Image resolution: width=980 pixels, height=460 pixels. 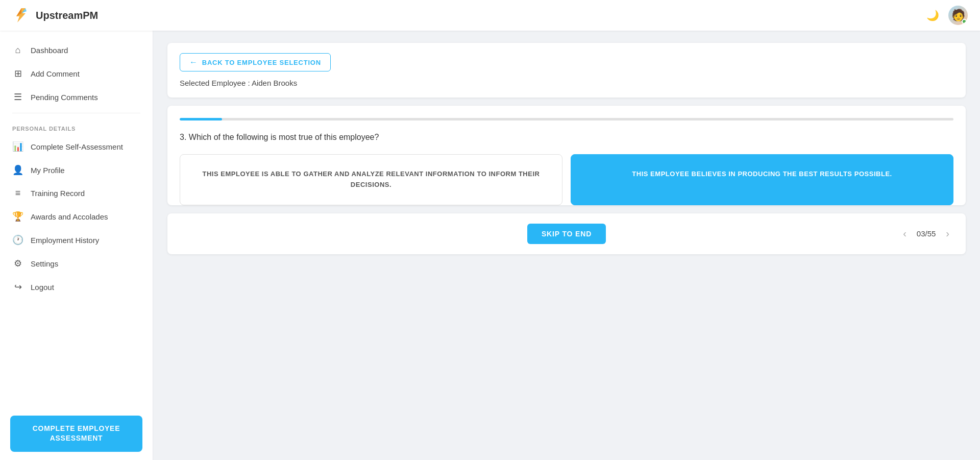 What do you see at coordinates (18, 216) in the screenshot?
I see `awards-icon: 🏆` at bounding box center [18, 216].